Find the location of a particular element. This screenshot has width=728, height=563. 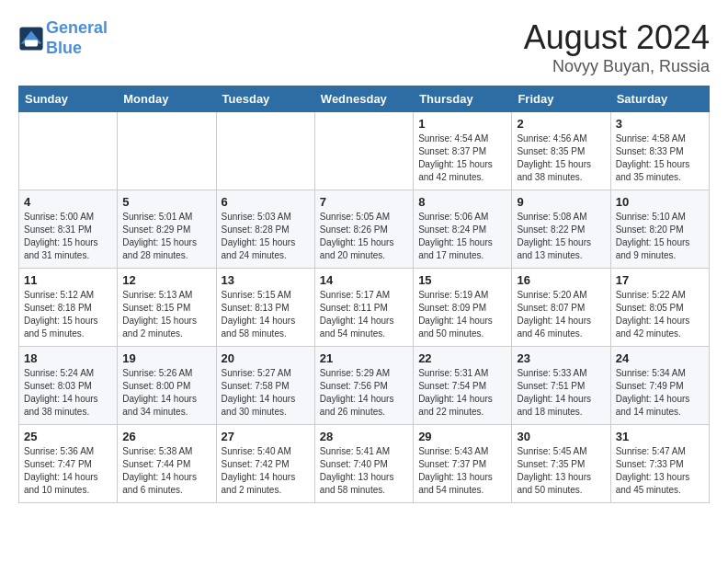

day-number: 16 is located at coordinates (561, 280).